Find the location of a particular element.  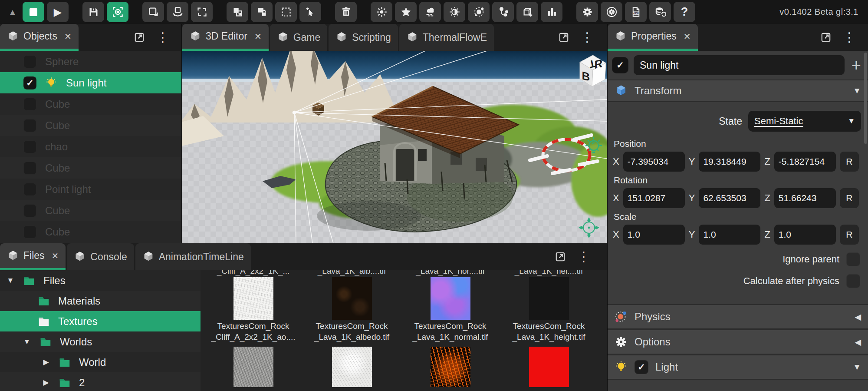

scale-reset-button: R is located at coordinates (849, 235).